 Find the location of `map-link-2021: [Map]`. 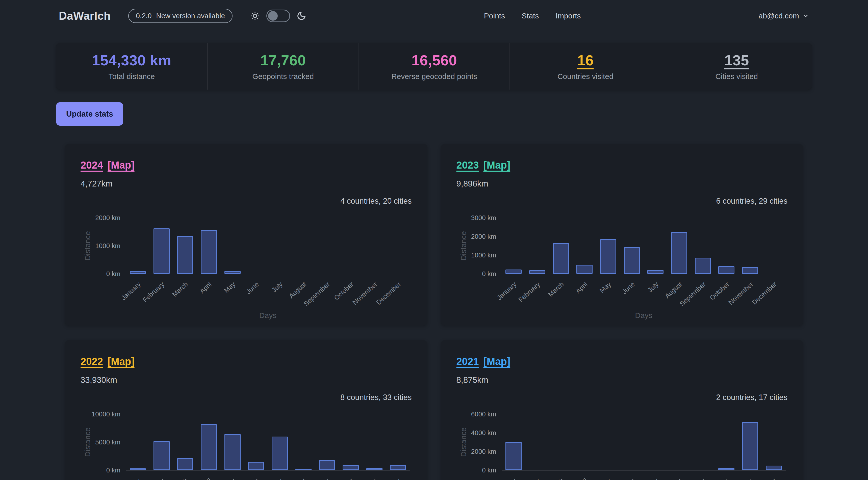

map-link-2021: [Map] is located at coordinates (497, 361).